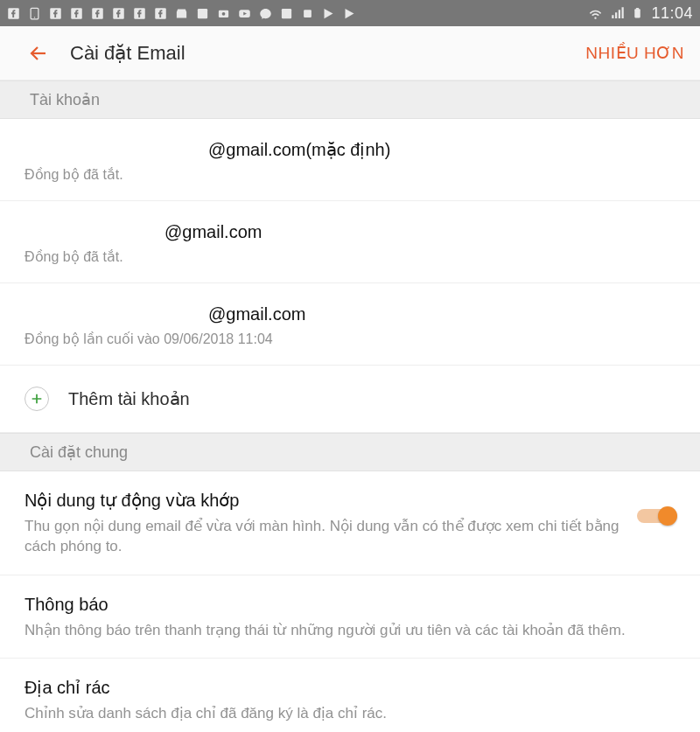  Describe the element at coordinates (130, 399) in the screenshot. I see `add-account-label: Thêm tài khoản` at that location.